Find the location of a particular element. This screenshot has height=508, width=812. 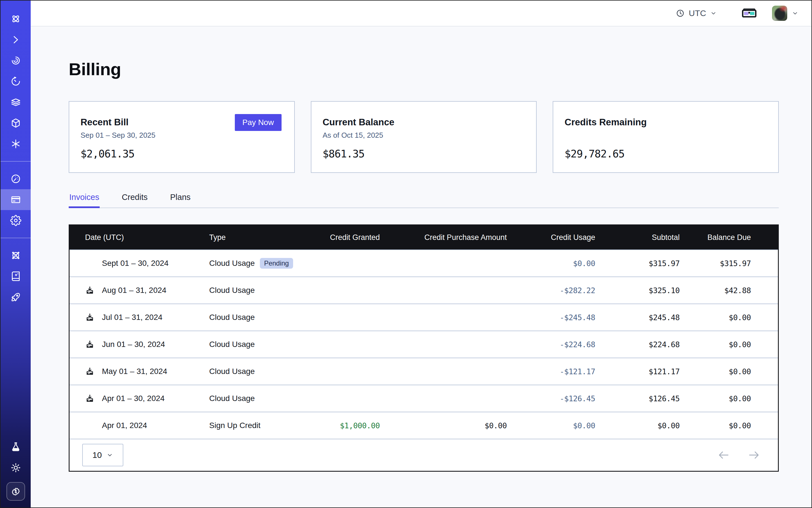

sidebar-item-launch is located at coordinates (15, 297).